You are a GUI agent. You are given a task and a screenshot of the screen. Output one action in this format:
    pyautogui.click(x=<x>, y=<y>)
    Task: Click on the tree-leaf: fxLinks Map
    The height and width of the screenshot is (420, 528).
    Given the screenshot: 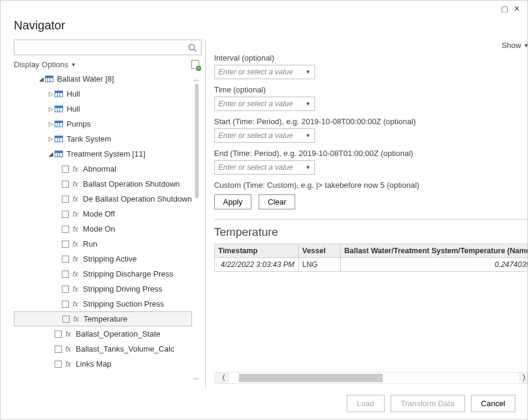 What is the action you would take?
    pyautogui.click(x=103, y=364)
    